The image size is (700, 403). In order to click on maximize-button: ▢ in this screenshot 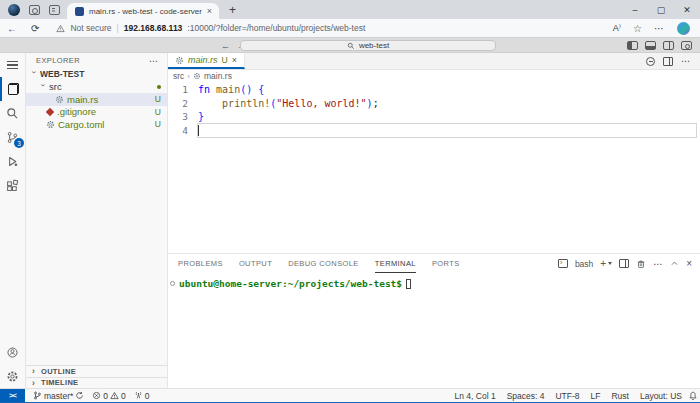, I will do `click(661, 10)`.